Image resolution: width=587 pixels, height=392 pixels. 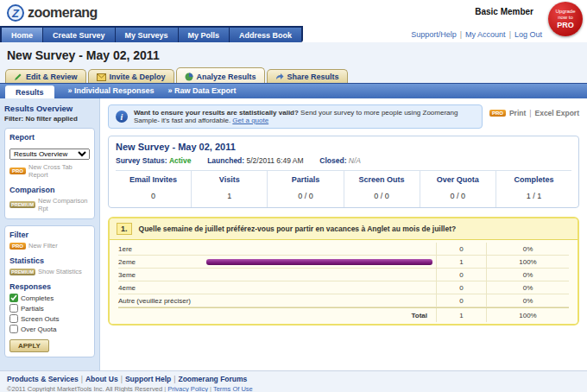 What do you see at coordinates (344, 275) in the screenshot?
I see `answer-row: 3eme 0 0%` at bounding box center [344, 275].